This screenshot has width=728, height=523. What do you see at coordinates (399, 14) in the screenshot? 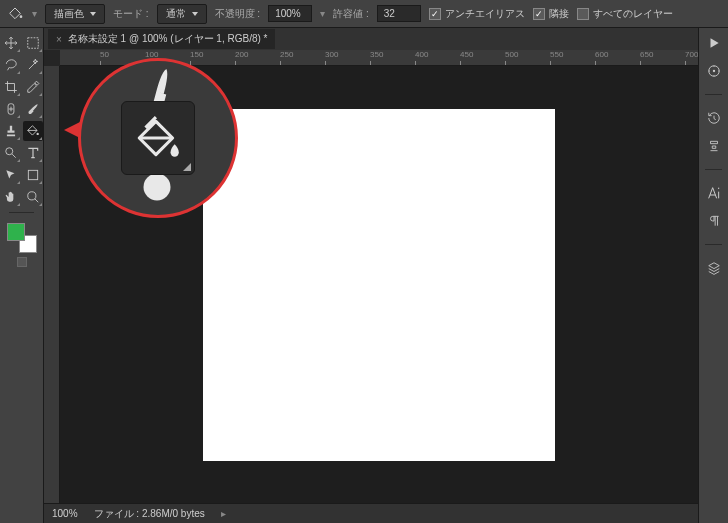
I see `tolerance-input: 32` at bounding box center [399, 14].